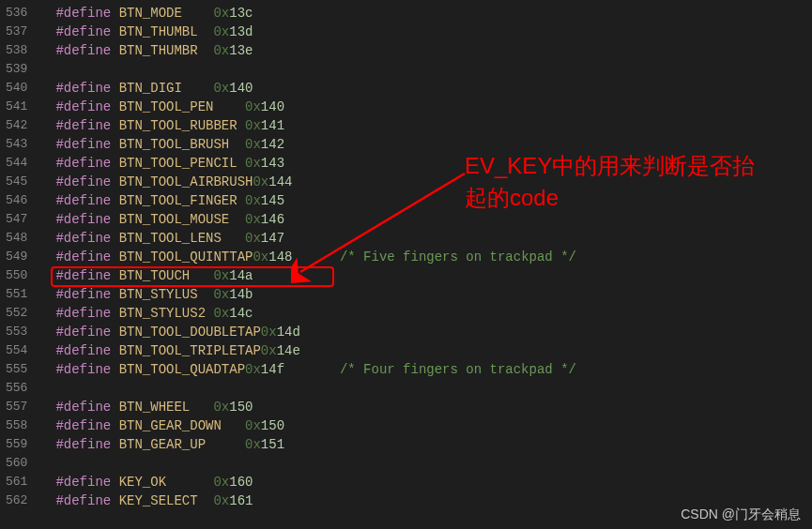  What do you see at coordinates (17, 126) in the screenshot?
I see `line-number: 542` at bounding box center [17, 126].